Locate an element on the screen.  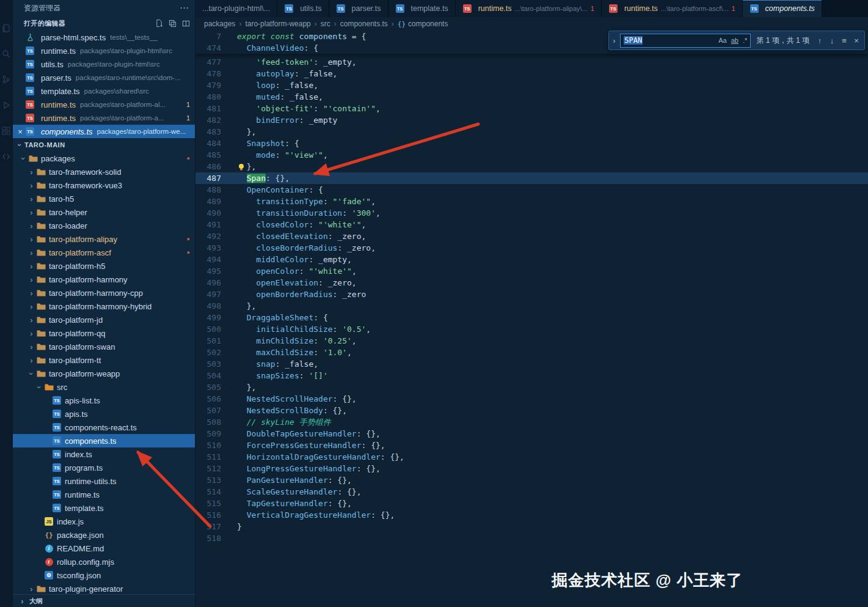
find-input: SPAN Aa ab .* is located at coordinates (685, 40).